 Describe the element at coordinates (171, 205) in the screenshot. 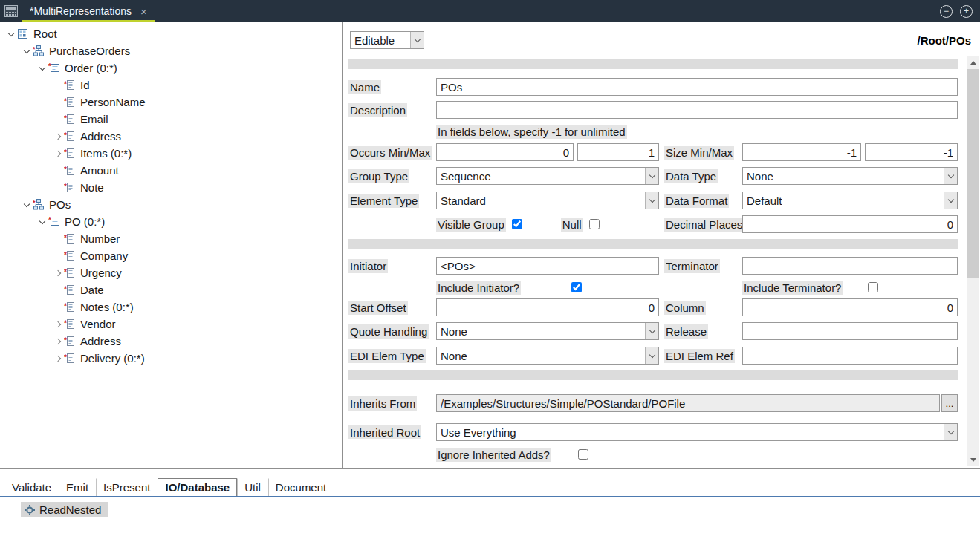

I see `tree-item-pos: *POs` at that location.